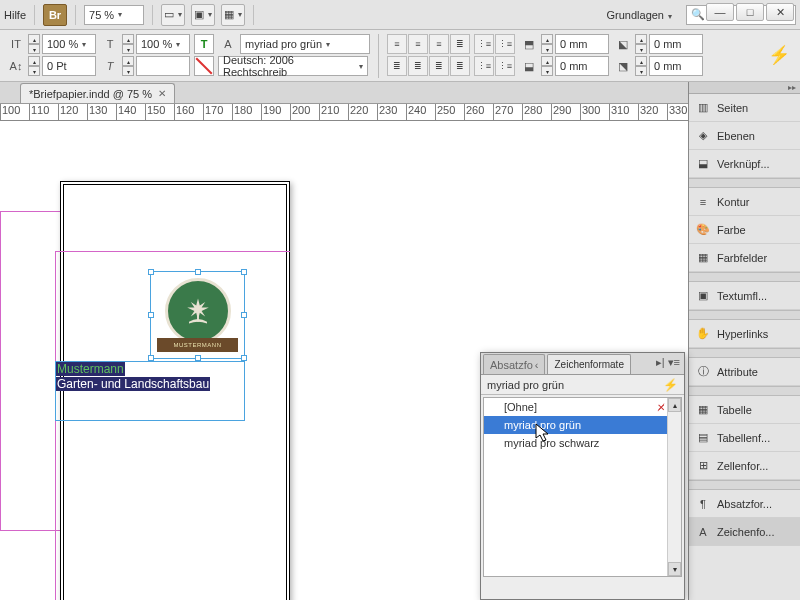 This screenshot has width=800, height=600. I want to click on ruler-tick: 210, so click(329, 112).